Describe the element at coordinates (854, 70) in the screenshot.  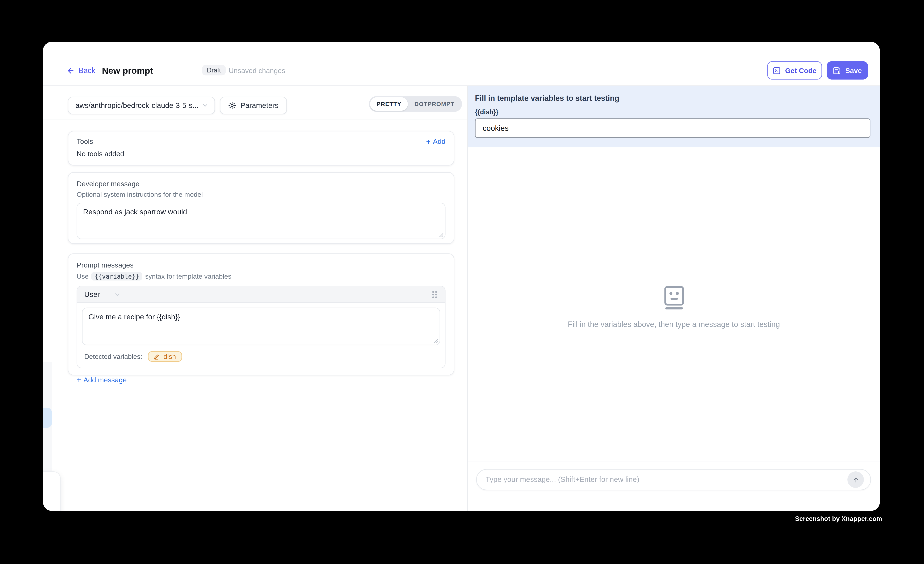
I see `save-label: Save` at that location.